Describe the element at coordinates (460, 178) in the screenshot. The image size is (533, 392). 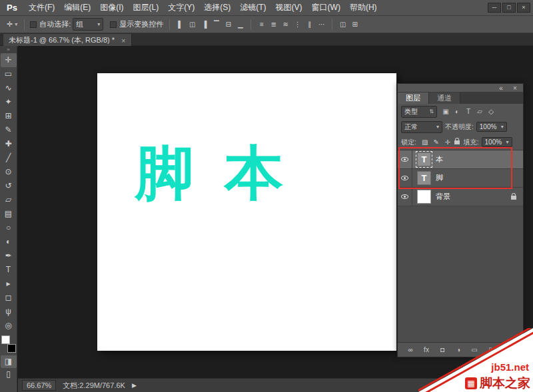
I see `layer-row-jiao: T 脚` at that location.